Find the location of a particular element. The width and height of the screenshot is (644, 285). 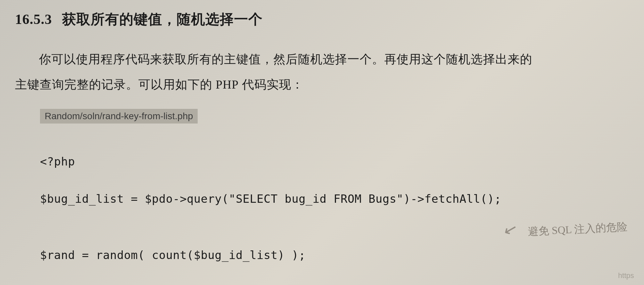

watermark-text: https is located at coordinates (626, 276).